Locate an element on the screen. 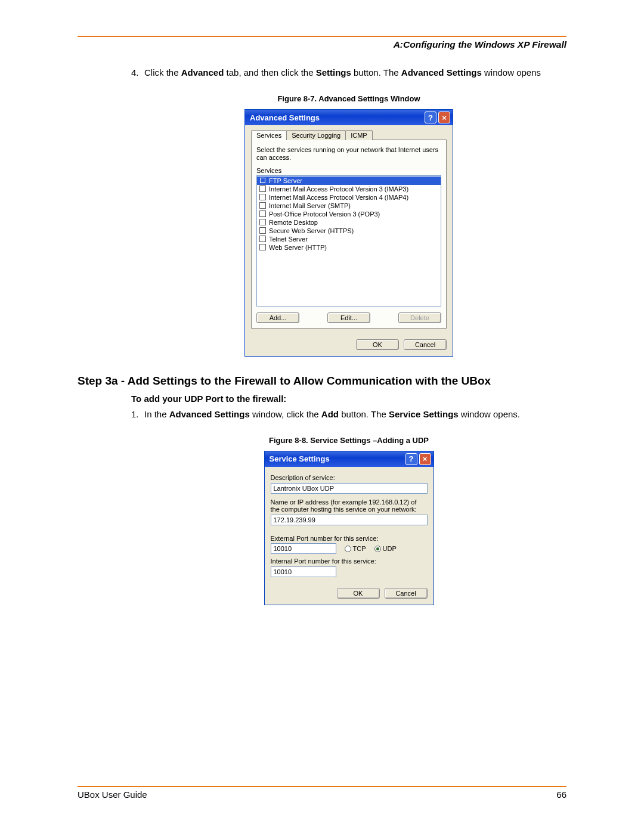  dialog-title: Advanced Settings is located at coordinates (285, 118).